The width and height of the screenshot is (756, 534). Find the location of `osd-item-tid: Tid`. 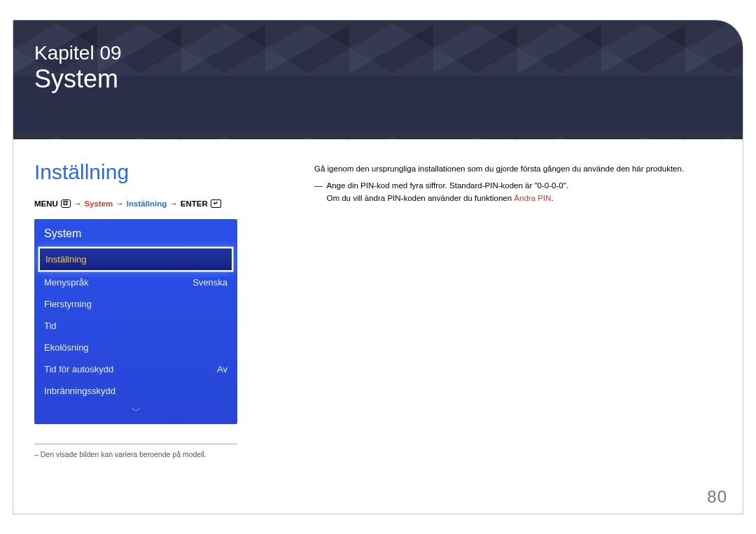

osd-item-tid: Tid is located at coordinates (136, 326).